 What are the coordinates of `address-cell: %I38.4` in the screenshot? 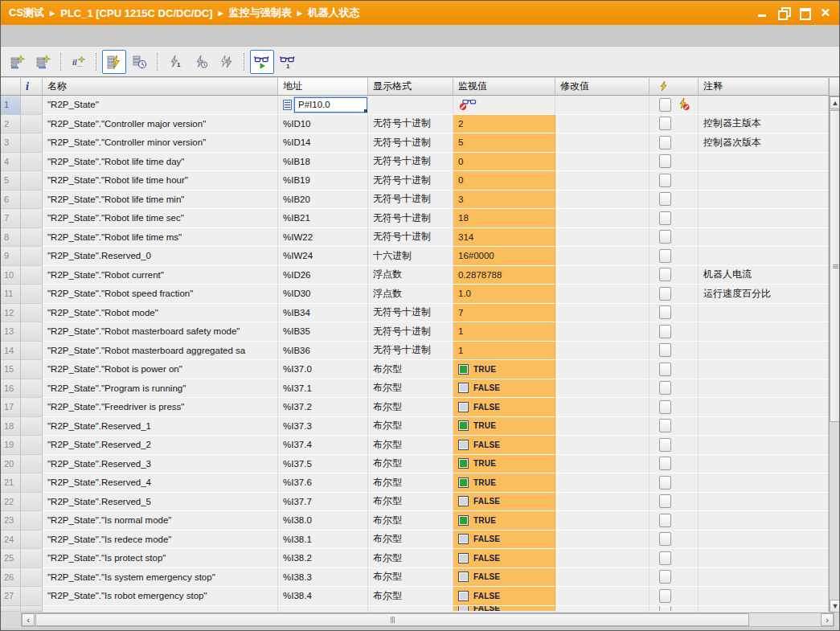 It's located at (323, 596).